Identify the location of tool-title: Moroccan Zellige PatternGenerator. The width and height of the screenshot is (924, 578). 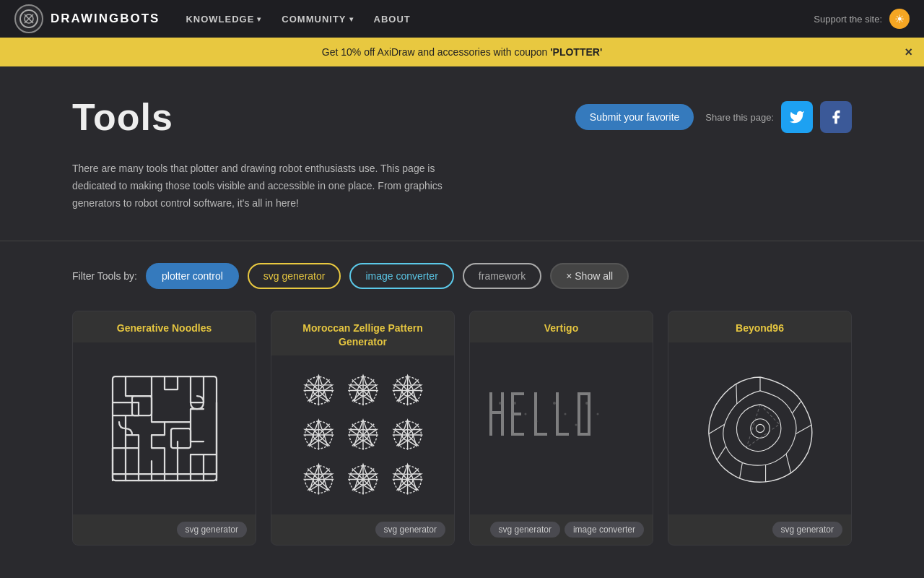
(362, 333).